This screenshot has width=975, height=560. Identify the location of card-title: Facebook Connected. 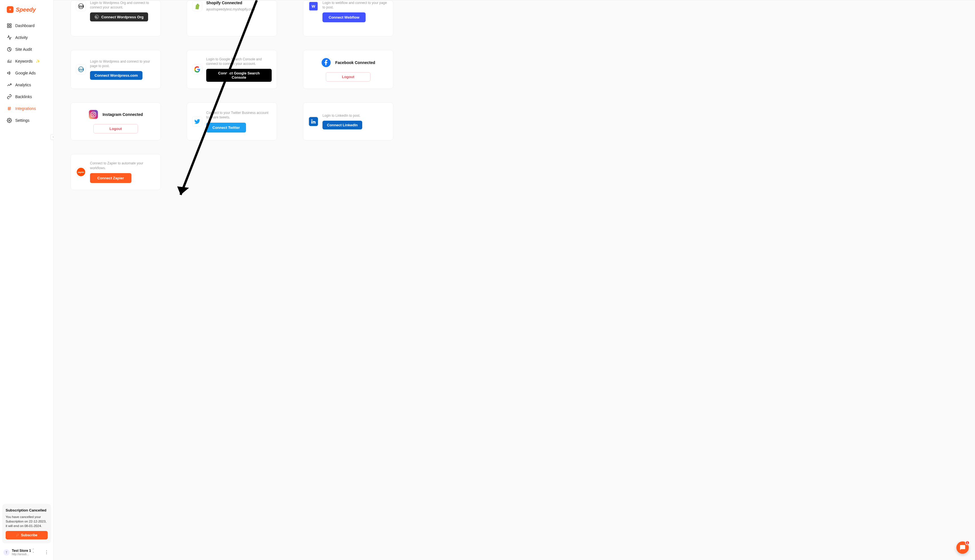
(355, 63).